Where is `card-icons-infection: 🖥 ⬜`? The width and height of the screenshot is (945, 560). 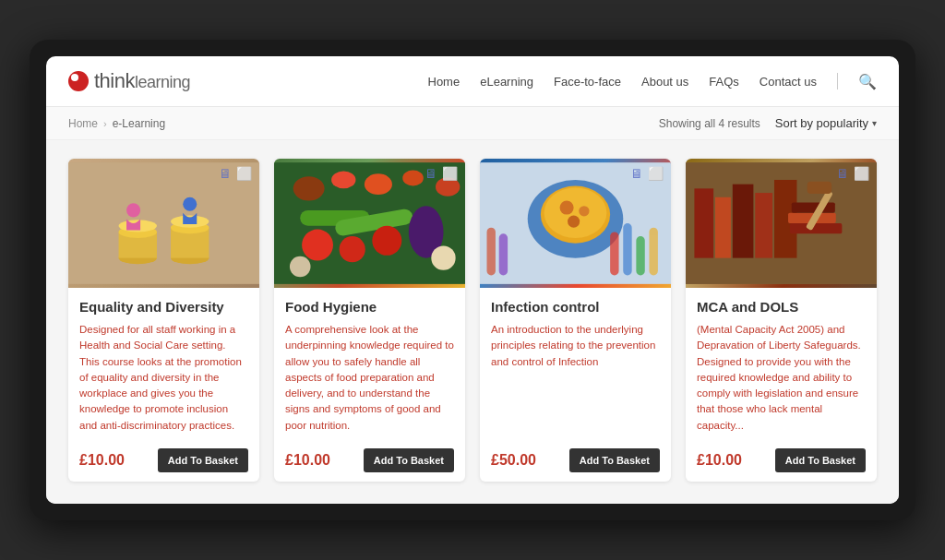 card-icons-infection: 🖥 ⬜ is located at coordinates (647, 173).